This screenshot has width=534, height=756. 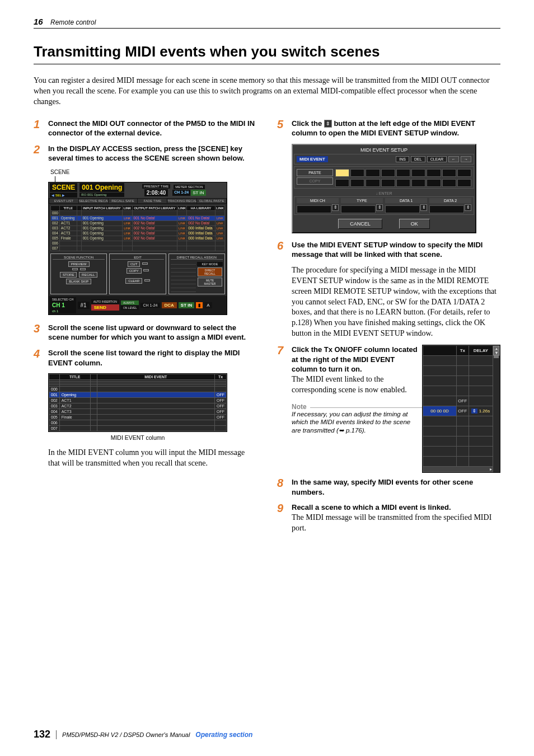 What do you see at coordinates (138, 228) in the screenshot?
I see `table-row: 003ACT2001 OpeningLINK002 No Data!LINK00…` at bounding box center [138, 228].